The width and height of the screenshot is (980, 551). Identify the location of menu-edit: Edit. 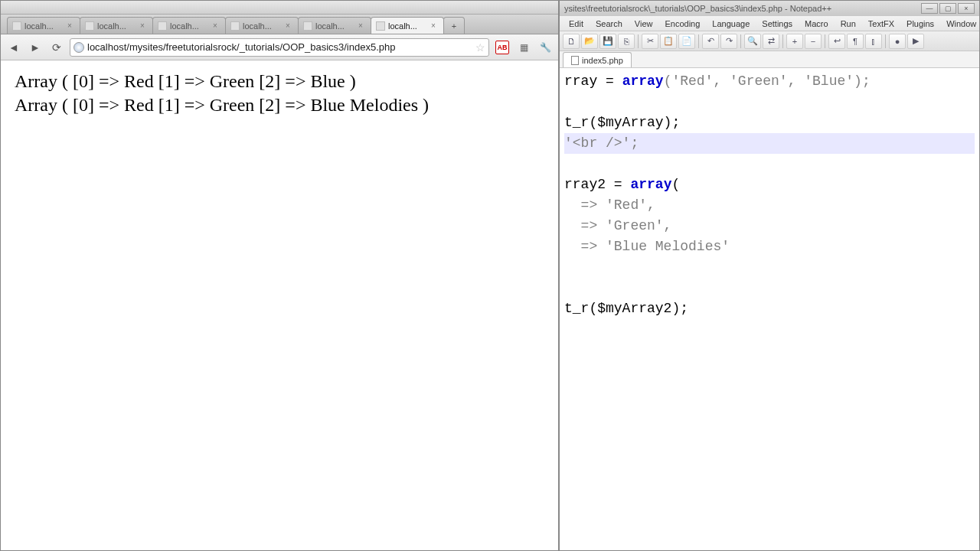
(576, 24).